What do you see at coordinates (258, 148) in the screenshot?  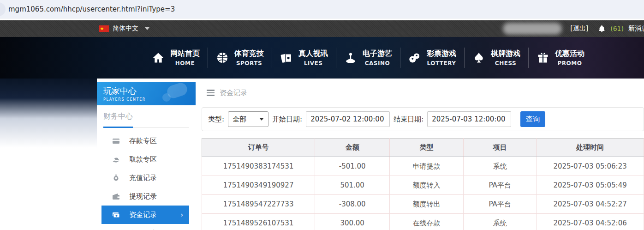 I see `col-header-order-no: 订单号` at bounding box center [258, 148].